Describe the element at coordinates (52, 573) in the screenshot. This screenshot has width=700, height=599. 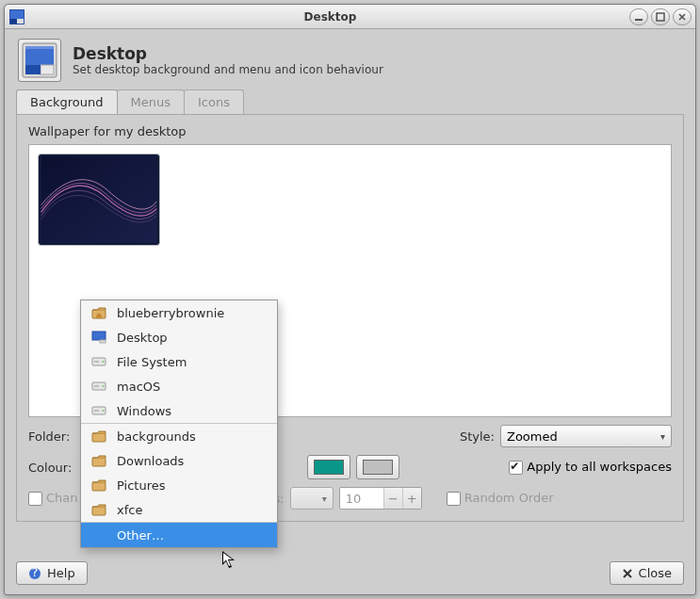
I see `help-button: ? Help` at that location.